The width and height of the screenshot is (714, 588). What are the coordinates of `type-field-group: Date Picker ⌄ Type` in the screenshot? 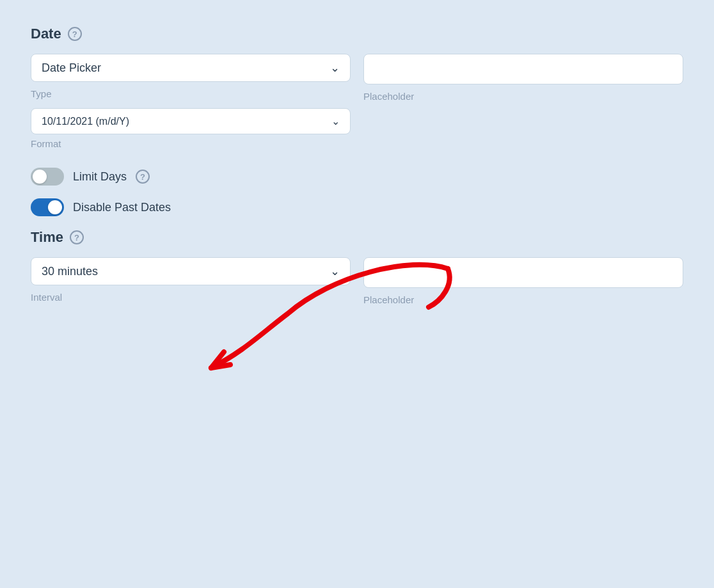 It's located at (191, 78).